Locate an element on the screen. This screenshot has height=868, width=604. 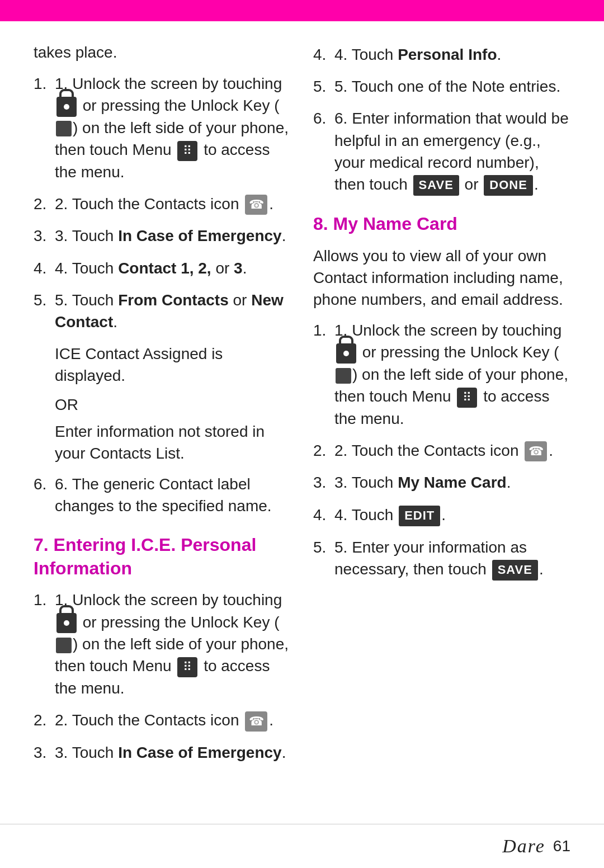
section-8-heading: 8. My Name Card is located at coordinates (442, 224).